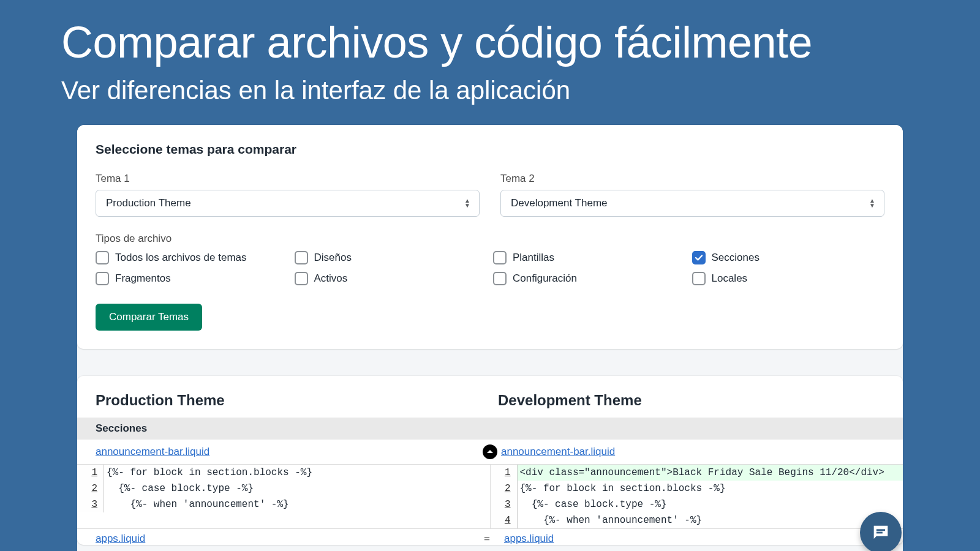 The height and width of the screenshot is (551, 980). I want to click on hero-subtitle: Ver diferencias en la interfaz de la apl…, so click(490, 96).